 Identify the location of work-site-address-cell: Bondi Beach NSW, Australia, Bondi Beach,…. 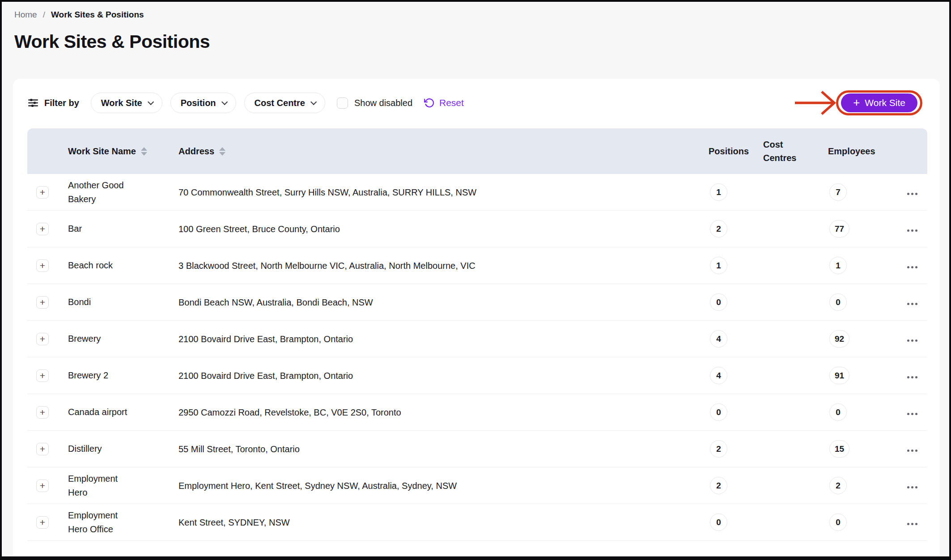
(444, 302).